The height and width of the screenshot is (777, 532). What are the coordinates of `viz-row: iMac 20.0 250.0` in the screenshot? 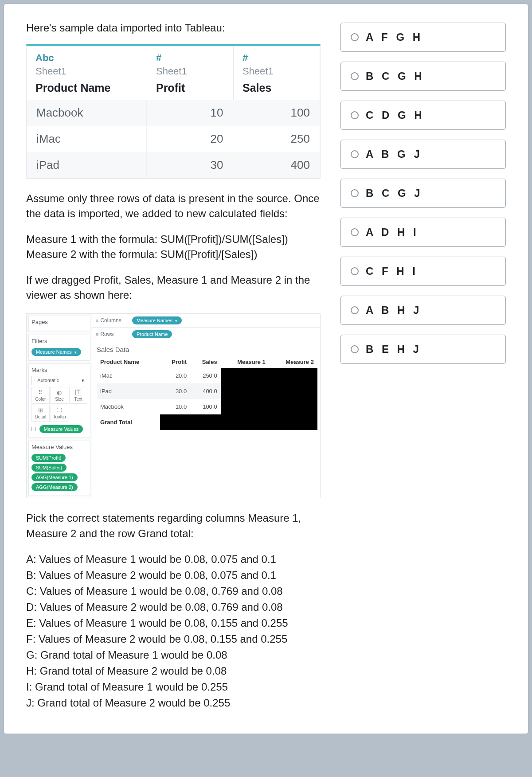 It's located at (207, 376).